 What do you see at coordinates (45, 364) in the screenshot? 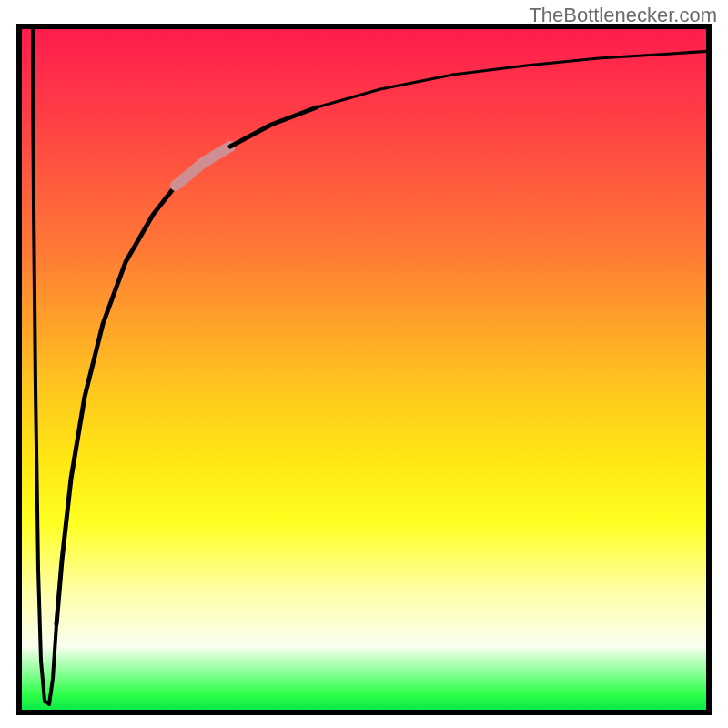
I see `series-dip-segment` at bounding box center [45, 364].